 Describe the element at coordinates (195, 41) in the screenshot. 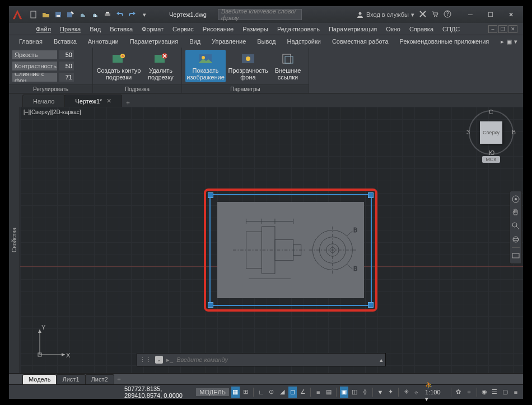

I see `ribbon-tab-view: Вид` at that location.